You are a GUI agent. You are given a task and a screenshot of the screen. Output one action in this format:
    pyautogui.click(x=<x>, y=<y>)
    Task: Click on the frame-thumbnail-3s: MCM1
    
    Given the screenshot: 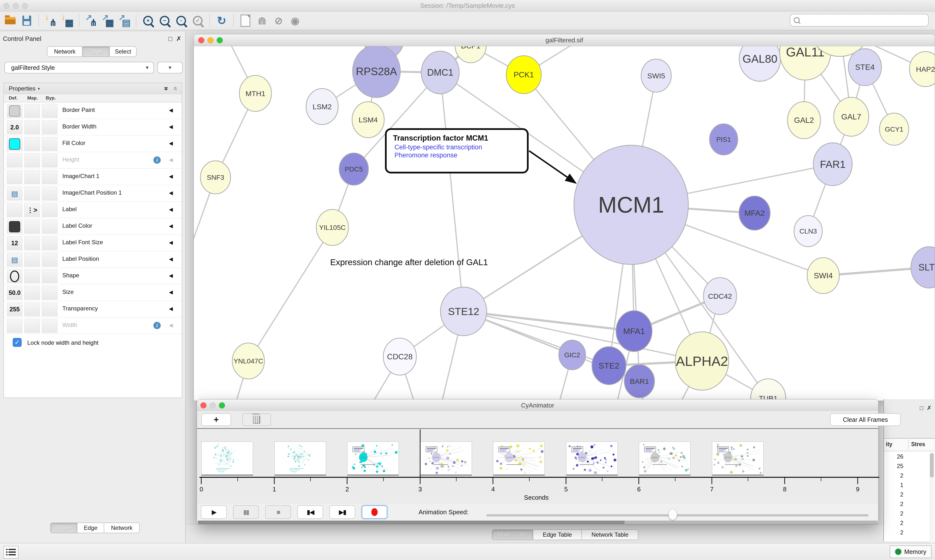 What is the action you would take?
    pyautogui.click(x=446, y=458)
    